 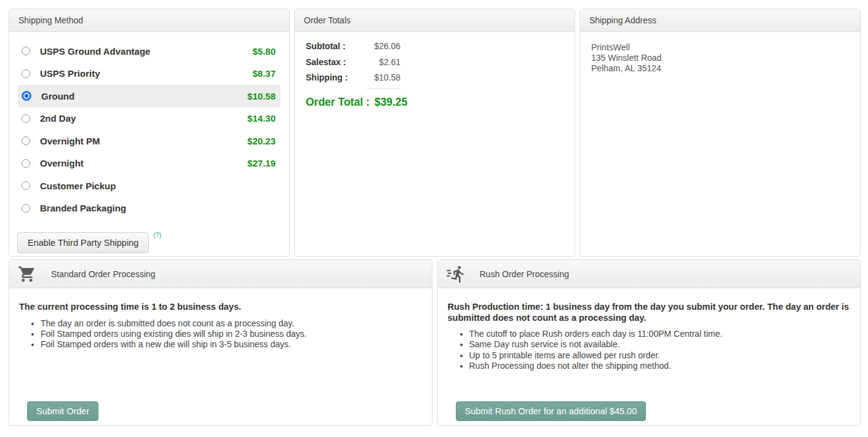 What do you see at coordinates (62, 163) in the screenshot?
I see `shipping-option-label: Overnight` at bounding box center [62, 163].